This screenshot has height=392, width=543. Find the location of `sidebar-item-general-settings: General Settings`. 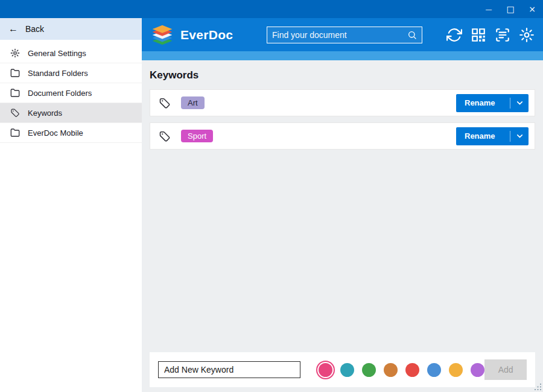

sidebar-item-general-settings: General Settings is located at coordinates (71, 53).